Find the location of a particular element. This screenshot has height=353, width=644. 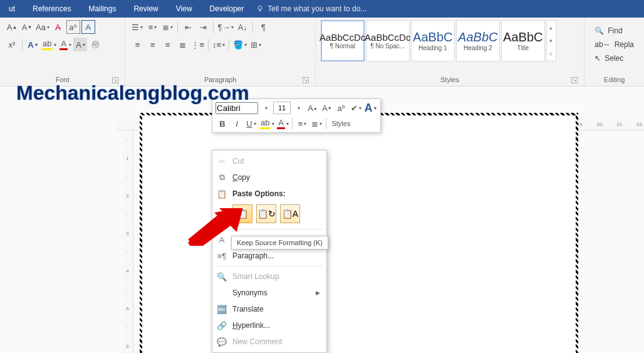

ctx-paste-options-header: 📋Paste Options: is located at coordinates (269, 194).